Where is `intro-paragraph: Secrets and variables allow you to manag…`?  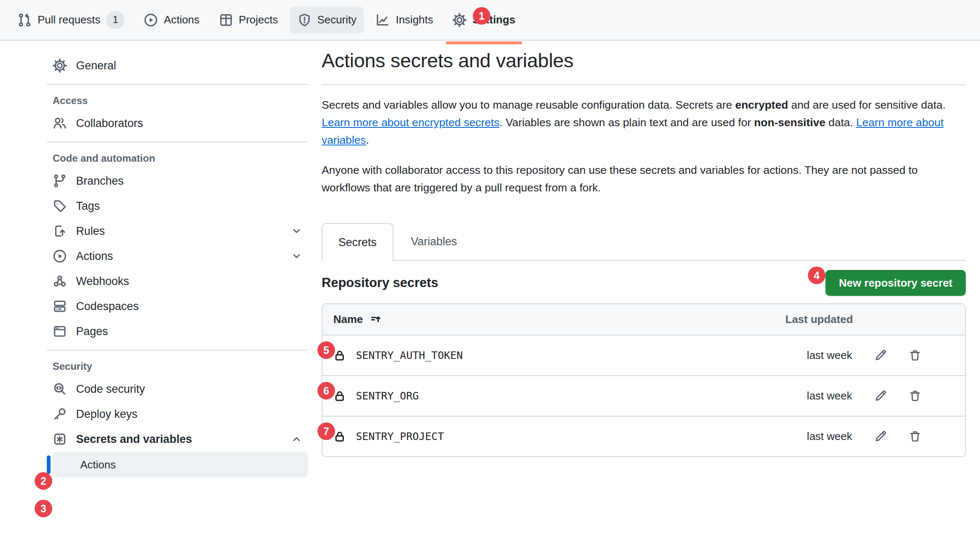 intro-paragraph: Secrets and variables allow you to manag… is located at coordinates (639, 122).